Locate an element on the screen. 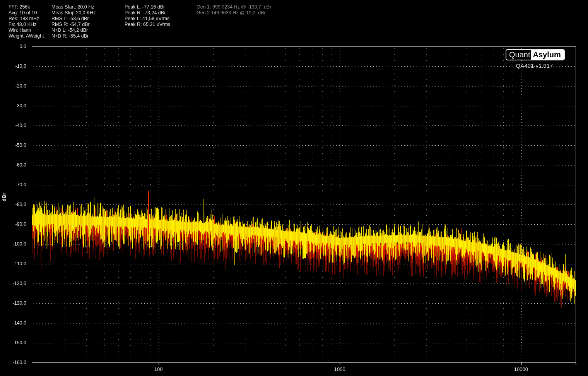  readout-line: Weight: AWeight is located at coordinates (26, 36).